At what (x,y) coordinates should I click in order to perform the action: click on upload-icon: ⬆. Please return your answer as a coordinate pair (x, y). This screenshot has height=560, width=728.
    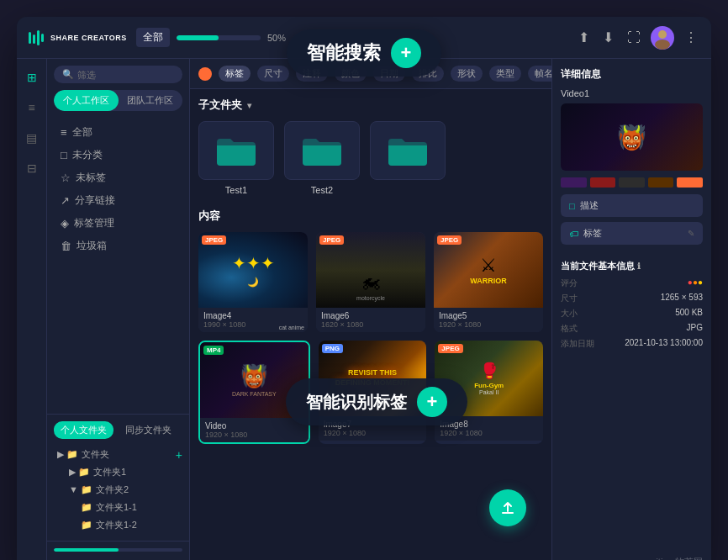
    Looking at the image, I should click on (583, 37).